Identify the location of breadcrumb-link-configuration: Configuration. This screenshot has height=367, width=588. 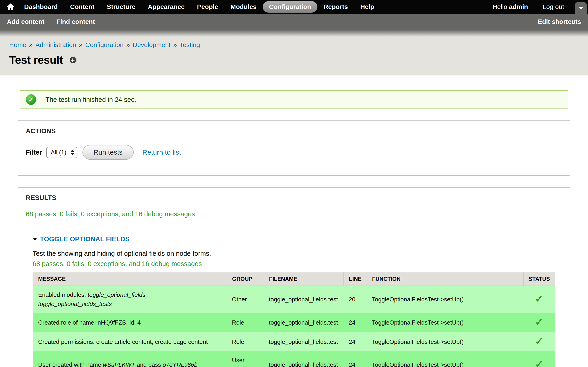
(104, 45).